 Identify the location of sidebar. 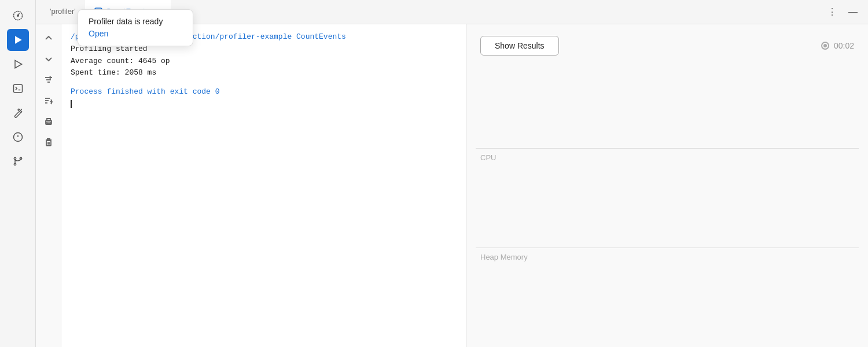
(18, 174).